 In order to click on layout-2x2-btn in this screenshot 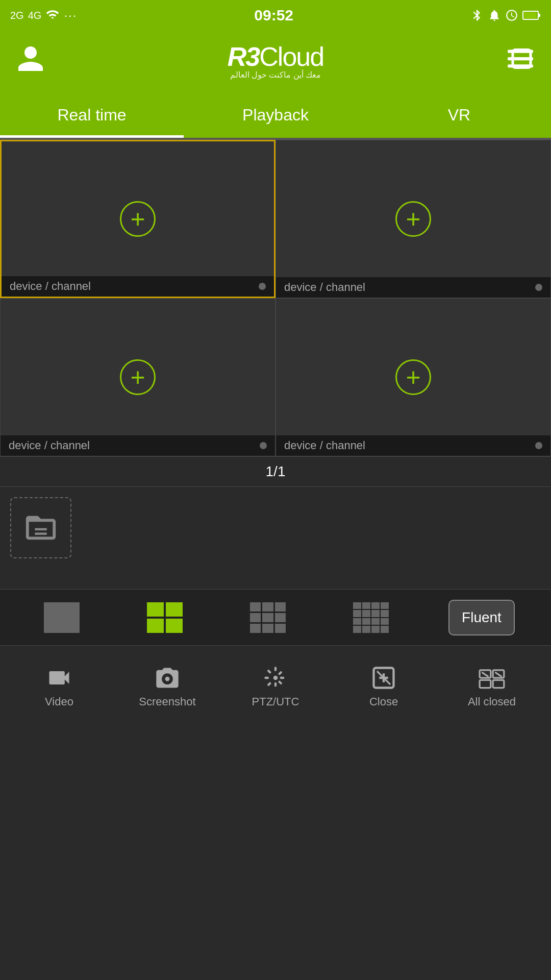, I will do `click(165, 618)`.